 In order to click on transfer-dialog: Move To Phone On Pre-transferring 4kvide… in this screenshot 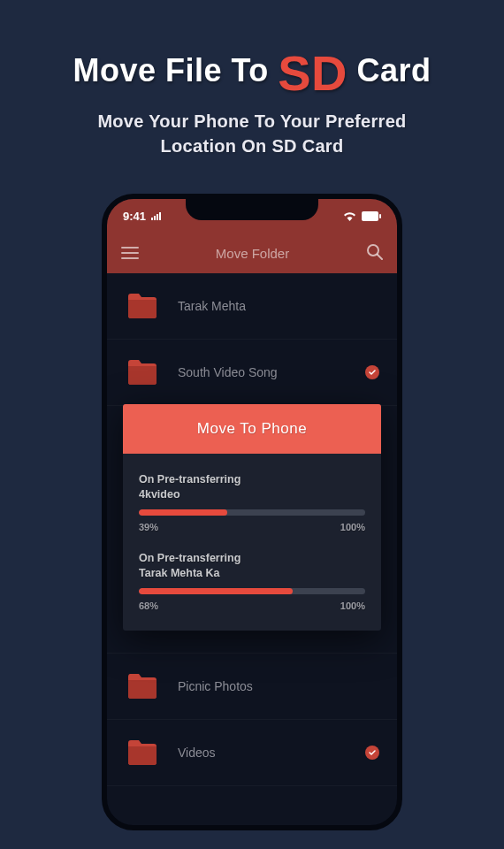, I will do `click(252, 517)`.